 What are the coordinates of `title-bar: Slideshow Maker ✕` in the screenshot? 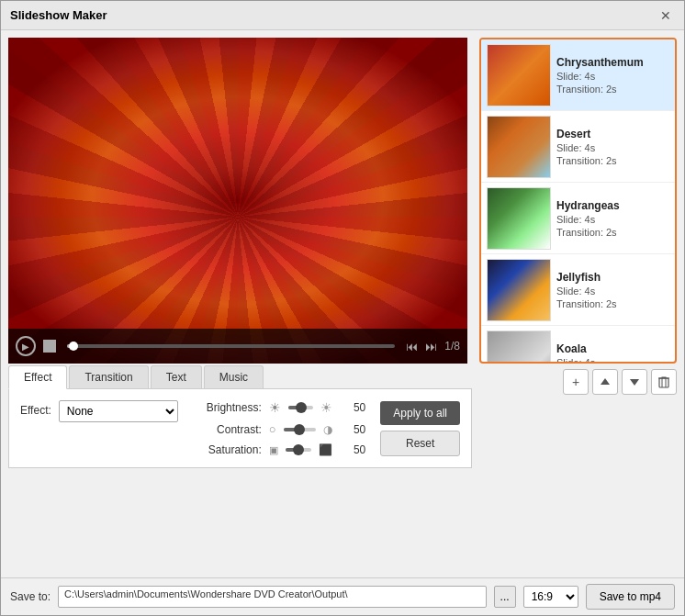 It's located at (342, 16).